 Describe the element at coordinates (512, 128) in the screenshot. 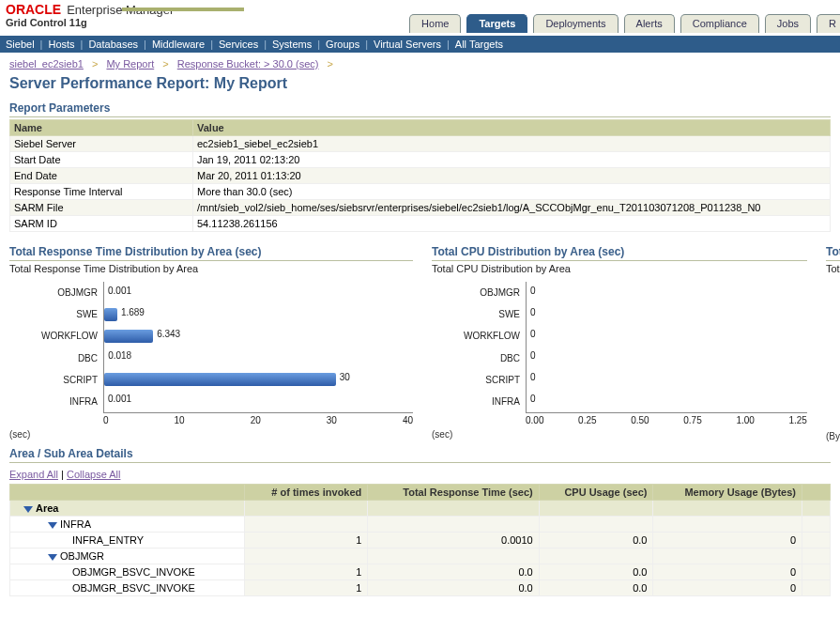

I see `col-value: Value` at that location.